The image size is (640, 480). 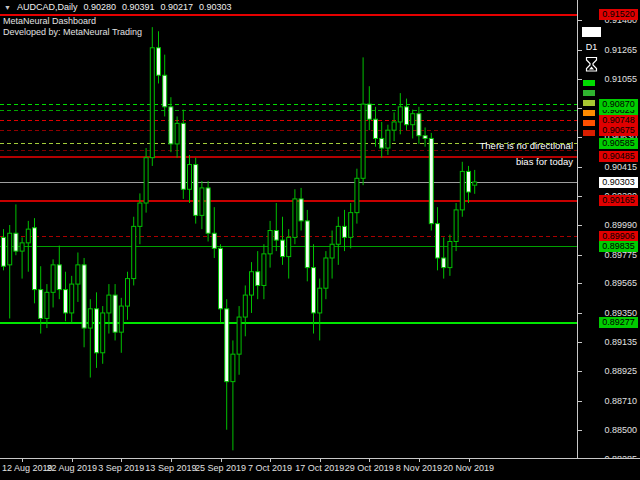 I want to click on date-tick-label: 29 Oct 2019, so click(x=370, y=468).